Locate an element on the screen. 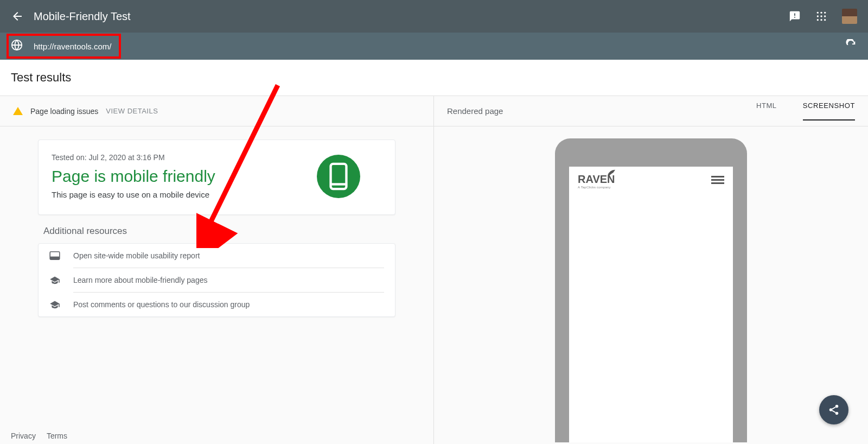 This screenshot has height=444, width=868. view-details-link: VIEW DETAILS is located at coordinates (132, 111).